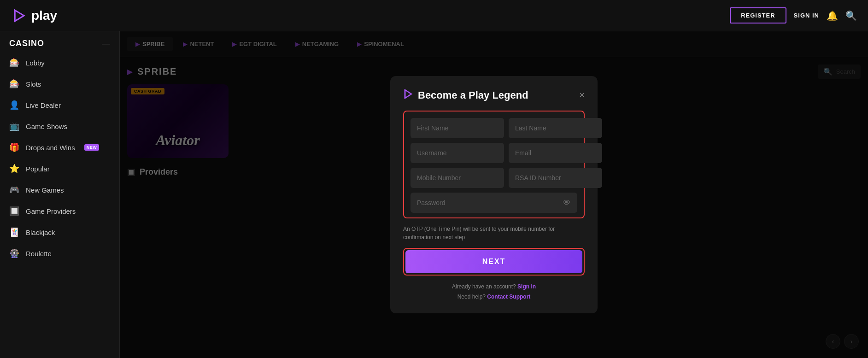 This screenshot has height=358, width=868. Describe the element at coordinates (582, 95) in the screenshot. I see `modal-close-button: ×` at that location.